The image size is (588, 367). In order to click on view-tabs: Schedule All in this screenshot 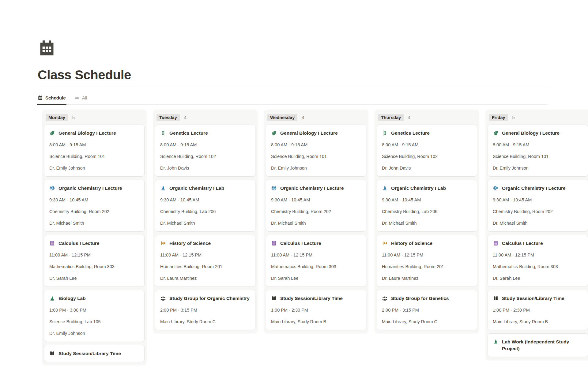, I will do `click(293, 96)`.